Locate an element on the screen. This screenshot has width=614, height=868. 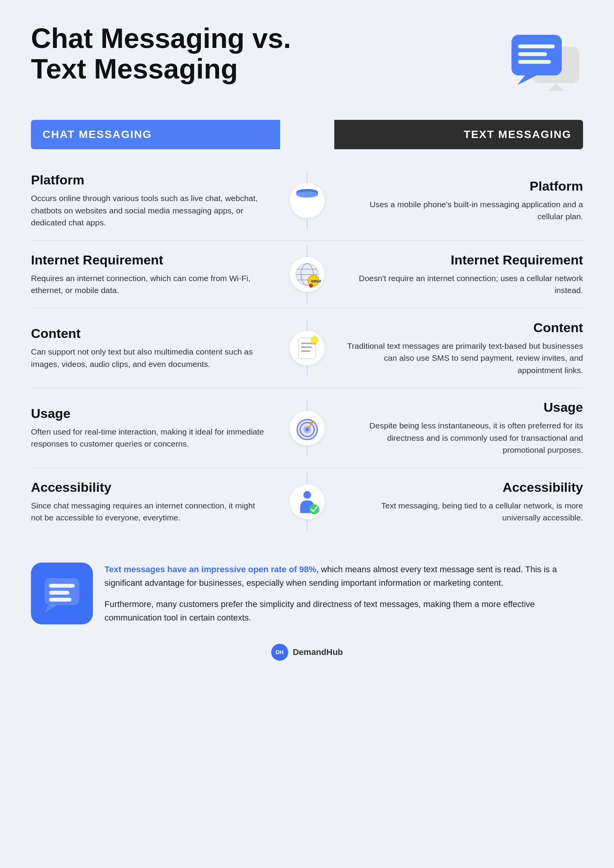
accessibility-left-text: Since chat messaging requires an interne… is located at coordinates (150, 512).